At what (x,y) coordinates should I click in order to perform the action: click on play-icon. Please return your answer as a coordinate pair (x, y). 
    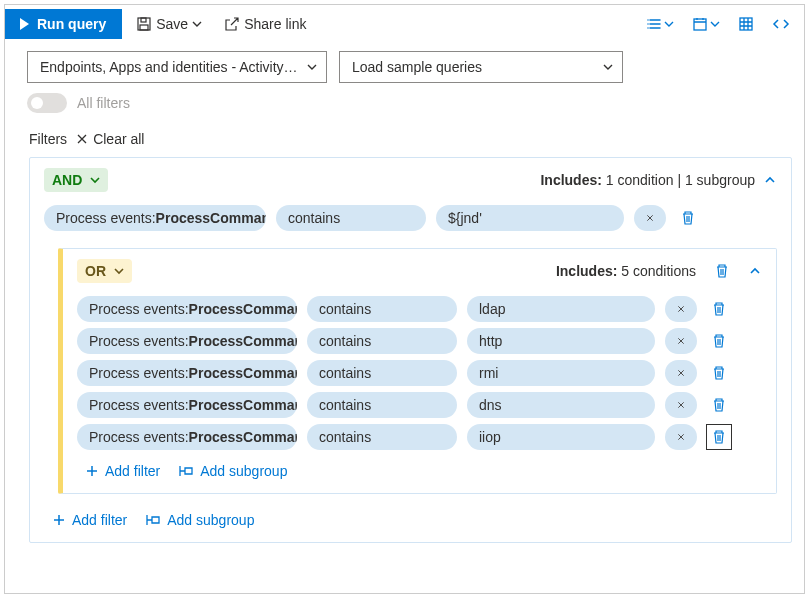
    Looking at the image, I should click on (24, 24).